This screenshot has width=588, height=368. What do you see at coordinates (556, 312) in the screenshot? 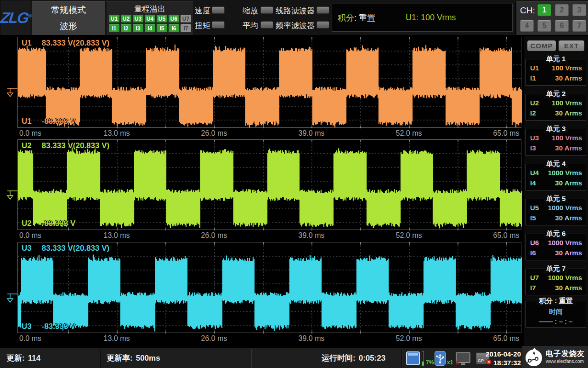
I see `integral-time-label: 时间` at bounding box center [556, 312].